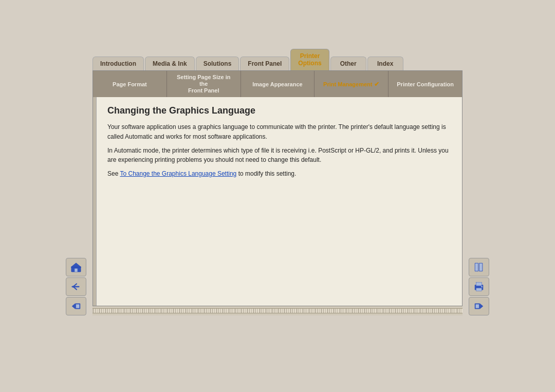 This screenshot has height=392, width=555. Describe the element at coordinates (280, 174) in the screenshot. I see `content-paragraph-3: See To Change the Graphics Language Sett…` at that location.